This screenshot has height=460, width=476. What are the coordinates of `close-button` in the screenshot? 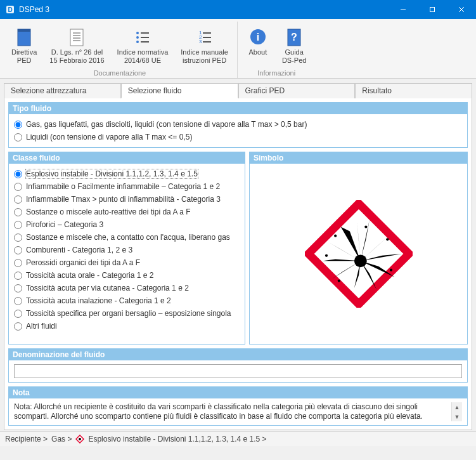 It's located at (461, 10).